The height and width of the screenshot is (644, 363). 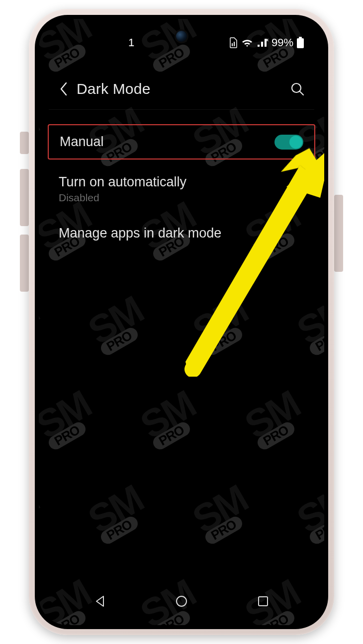 I want to click on app-header: Dark Mode, so click(x=182, y=89).